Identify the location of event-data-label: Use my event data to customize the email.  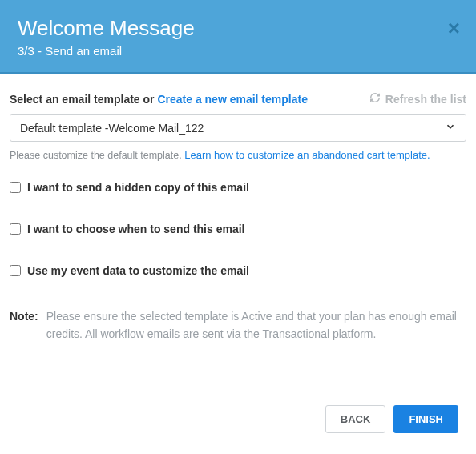
(138, 271).